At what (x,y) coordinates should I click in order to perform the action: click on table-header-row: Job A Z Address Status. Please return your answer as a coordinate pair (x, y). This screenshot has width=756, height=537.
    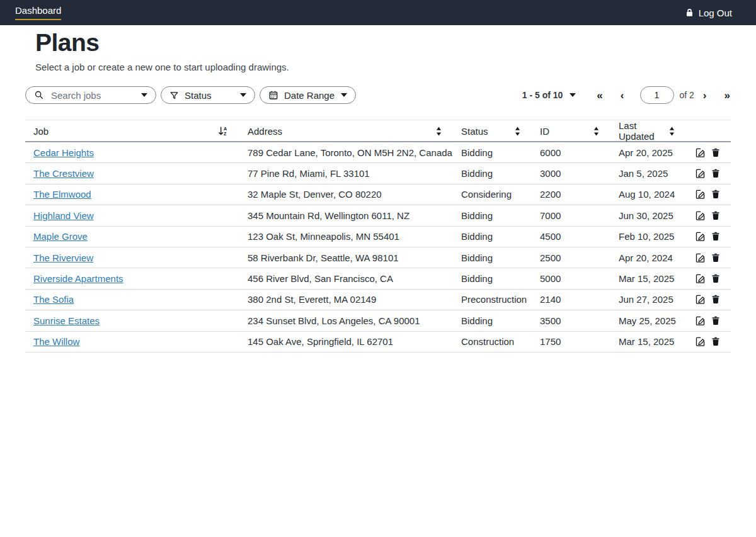
    Looking at the image, I should click on (378, 131).